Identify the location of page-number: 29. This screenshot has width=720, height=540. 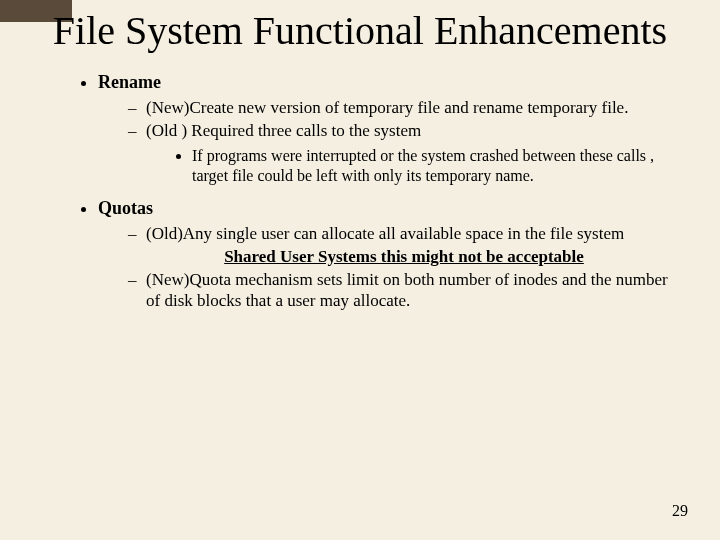
(680, 511).